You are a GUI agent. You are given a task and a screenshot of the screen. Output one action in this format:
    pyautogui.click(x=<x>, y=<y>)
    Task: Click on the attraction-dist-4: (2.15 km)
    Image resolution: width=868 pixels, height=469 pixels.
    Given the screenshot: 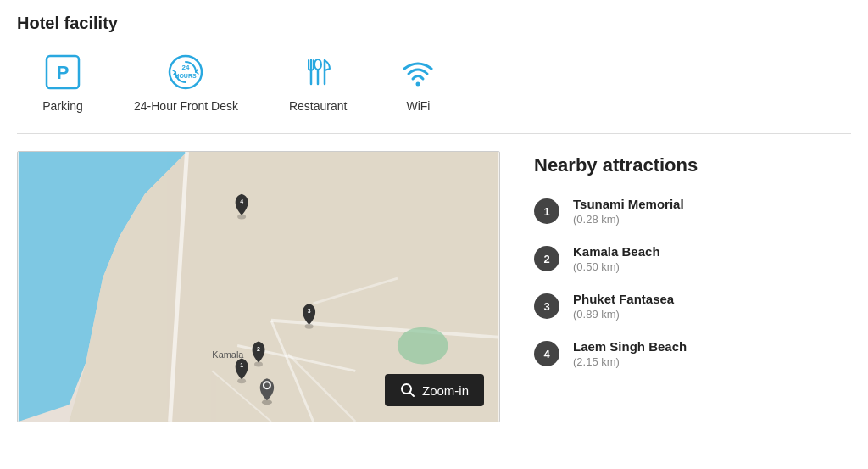 What is the action you would take?
    pyautogui.click(x=630, y=361)
    